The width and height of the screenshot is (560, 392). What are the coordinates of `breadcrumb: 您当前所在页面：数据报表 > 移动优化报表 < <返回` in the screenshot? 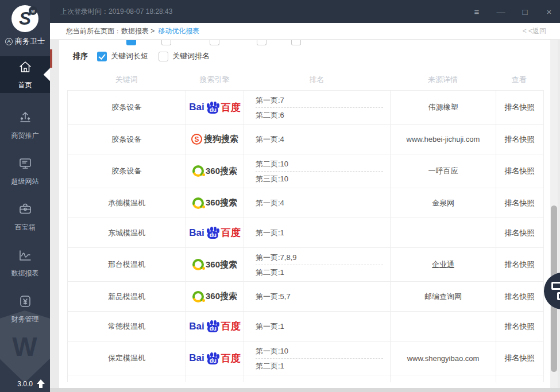 It's located at (305, 31).